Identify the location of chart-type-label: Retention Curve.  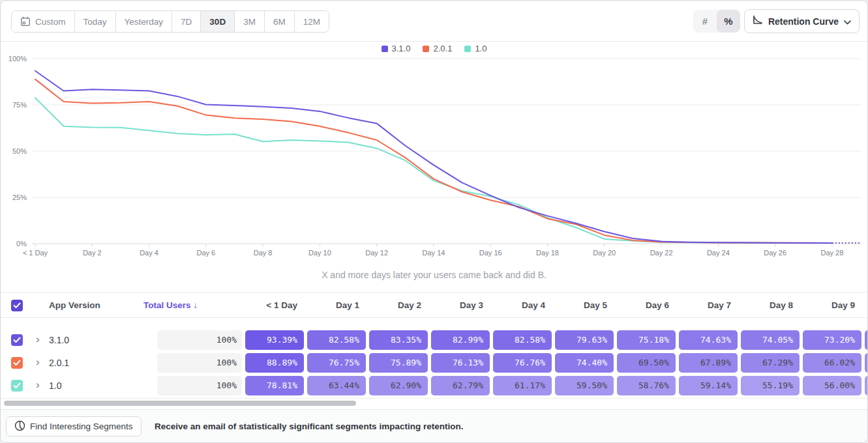
(803, 21).